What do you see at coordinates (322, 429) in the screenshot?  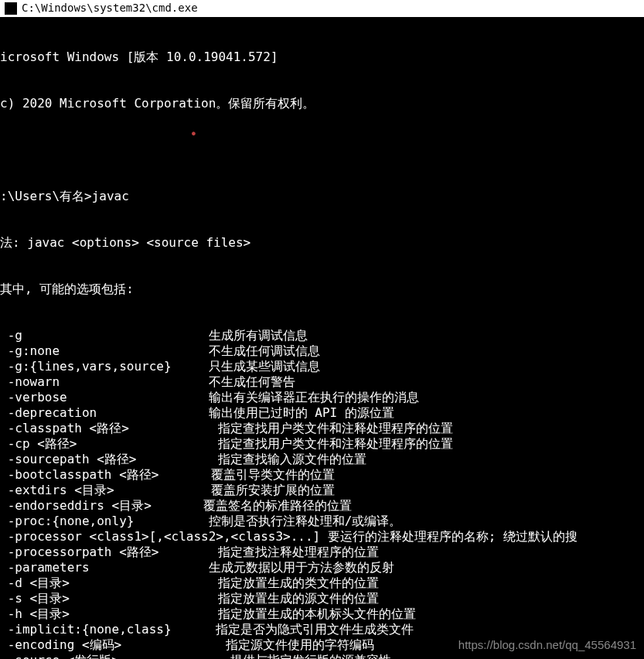 I see `option-line: -classpath <路径> 指定查找用户类文件和注释处理程序的位置` at bounding box center [322, 429].